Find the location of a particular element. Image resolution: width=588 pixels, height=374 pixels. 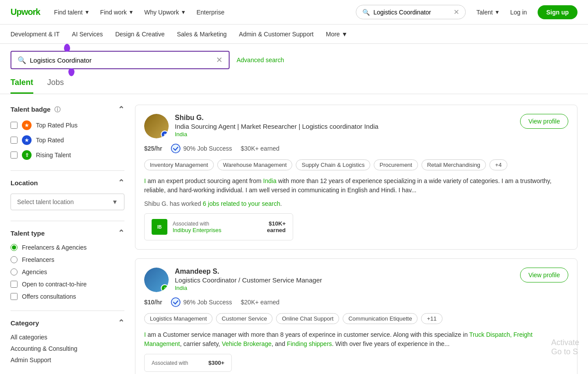

location-select: Select talent location ▼ is located at coordinates (67, 202).